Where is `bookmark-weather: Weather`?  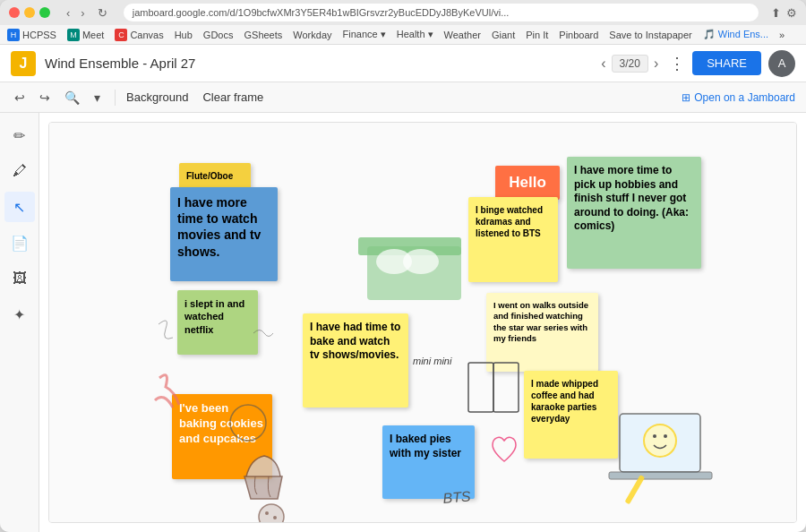 bookmark-weather: Weather is located at coordinates (462, 35).